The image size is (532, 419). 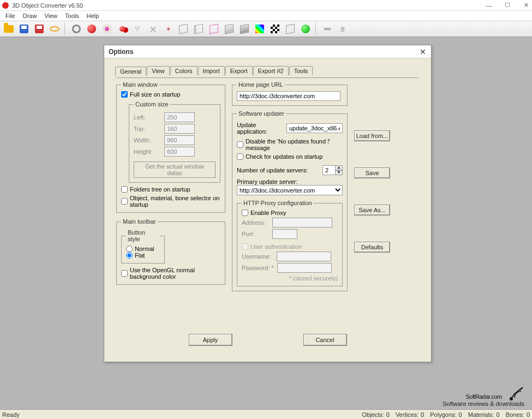 I want to click on save-button: Save, so click(x=372, y=173).